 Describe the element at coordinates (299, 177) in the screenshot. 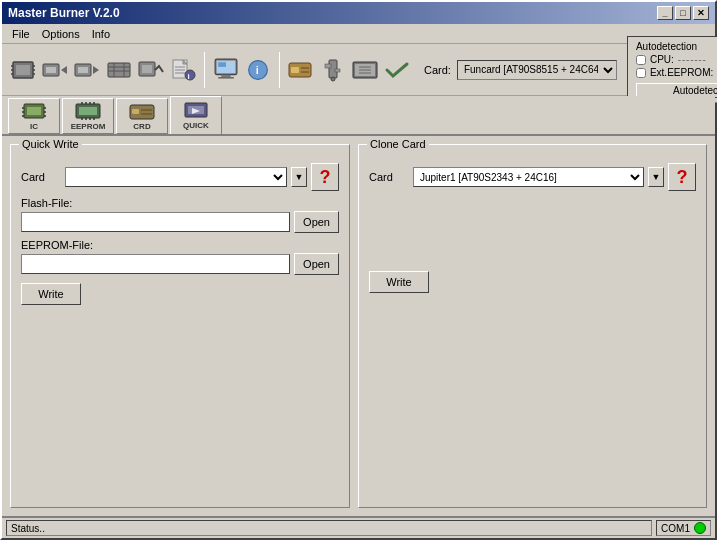

I see `qw-card-dropdown-arrow: ▼` at that location.